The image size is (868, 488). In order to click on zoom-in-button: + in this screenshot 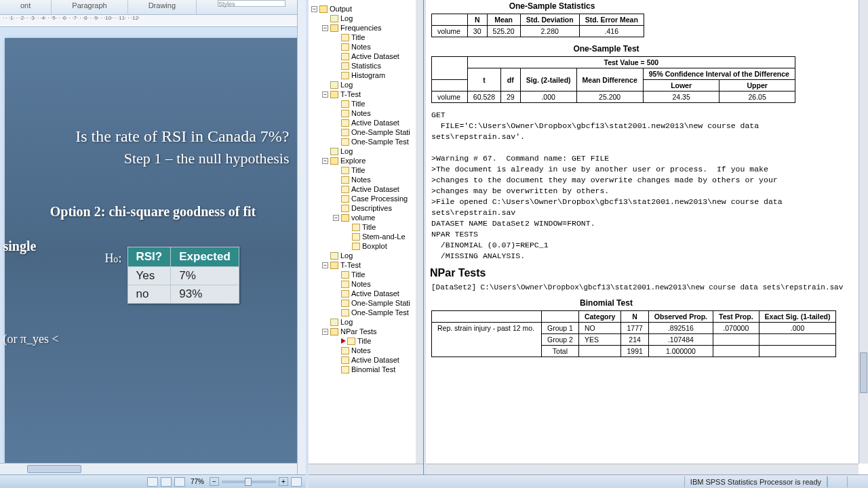, I will do `click(283, 481)`.